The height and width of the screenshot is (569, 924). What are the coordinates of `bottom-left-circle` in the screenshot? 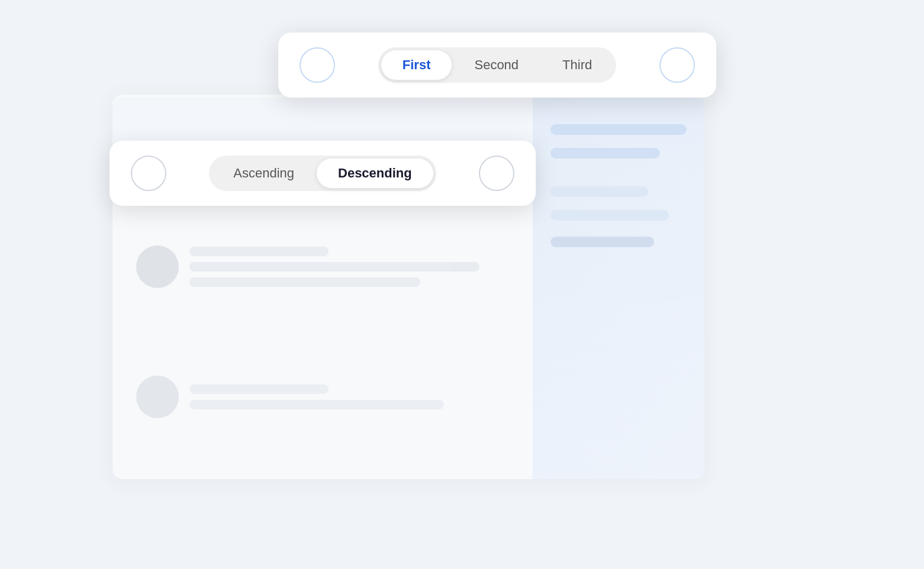 It's located at (149, 173).